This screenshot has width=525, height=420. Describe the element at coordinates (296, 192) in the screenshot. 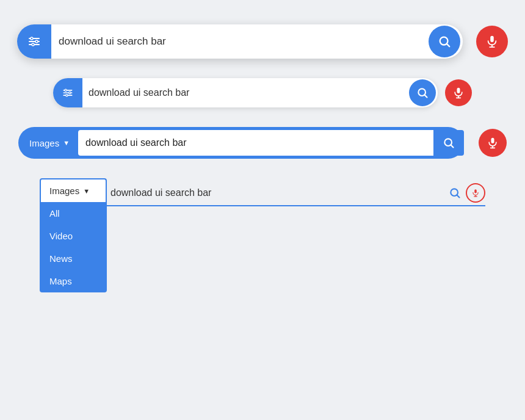

I see `searchbar-4-input-area` at that location.